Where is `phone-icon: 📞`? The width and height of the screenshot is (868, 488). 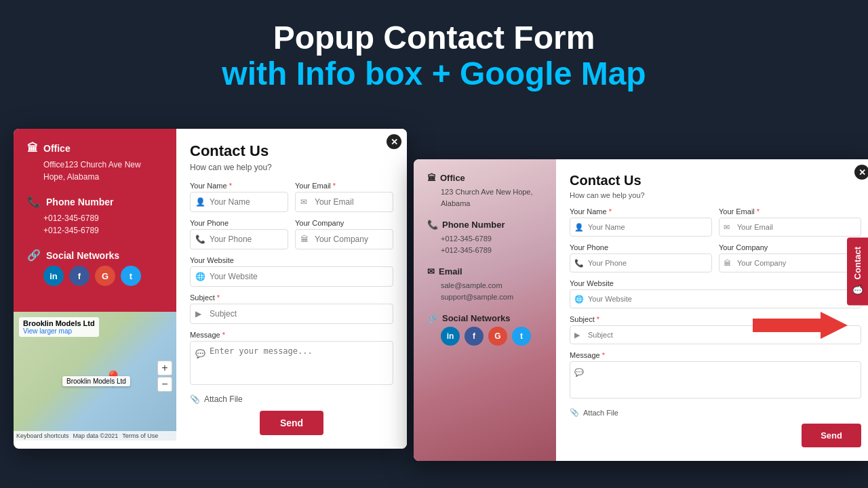
phone-icon: 📞 is located at coordinates (34, 202).